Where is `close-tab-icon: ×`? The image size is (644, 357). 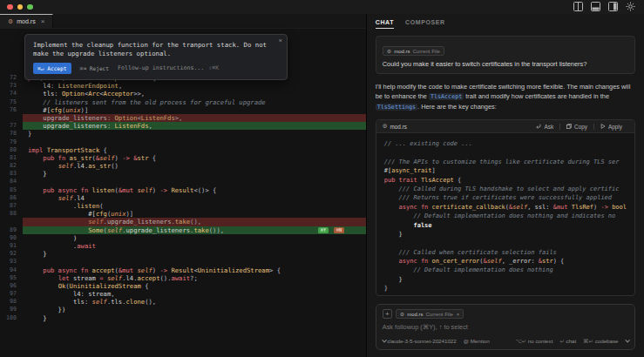 close-tab-icon: × is located at coordinates (44, 21).